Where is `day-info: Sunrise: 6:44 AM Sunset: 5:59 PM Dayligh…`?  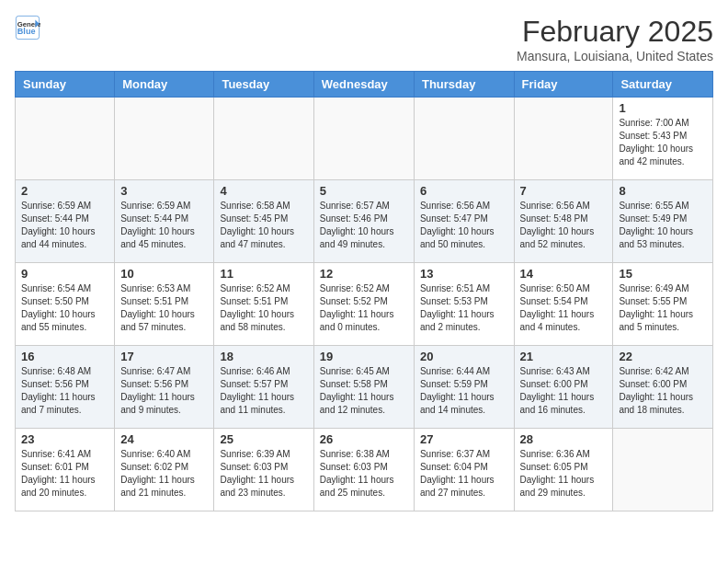 day-info: Sunrise: 6:44 AM Sunset: 5:59 PM Dayligh… is located at coordinates (464, 391).